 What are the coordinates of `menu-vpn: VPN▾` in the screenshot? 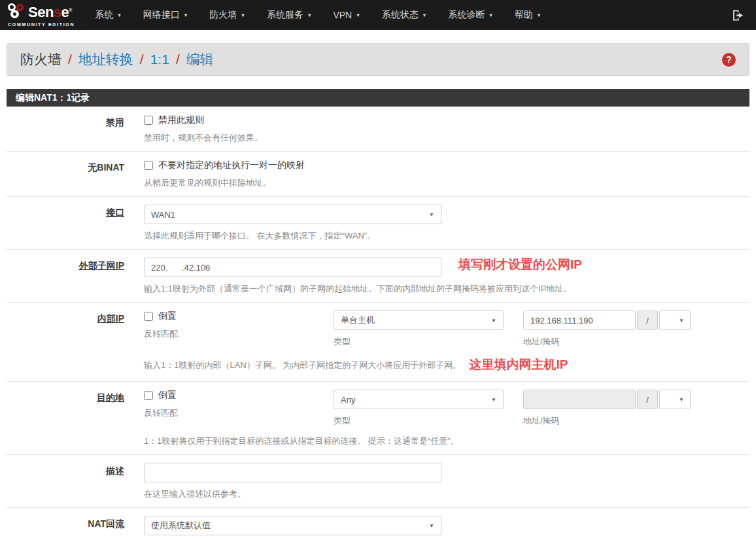 It's located at (346, 15).